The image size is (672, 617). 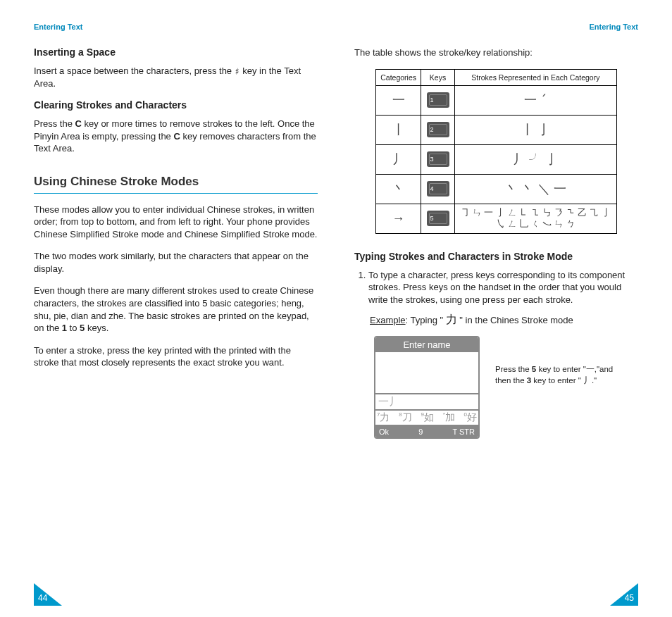 I want to click on heading-inserting-space: Inserting a Space, so click(x=176, y=52).